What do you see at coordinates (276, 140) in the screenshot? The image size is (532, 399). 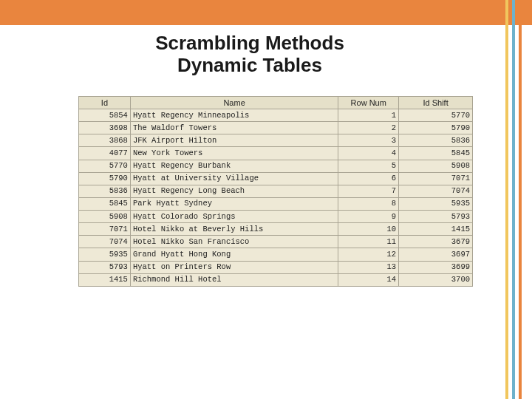 I see `table-row: 3868JFK Airport Hilton35836` at bounding box center [276, 140].